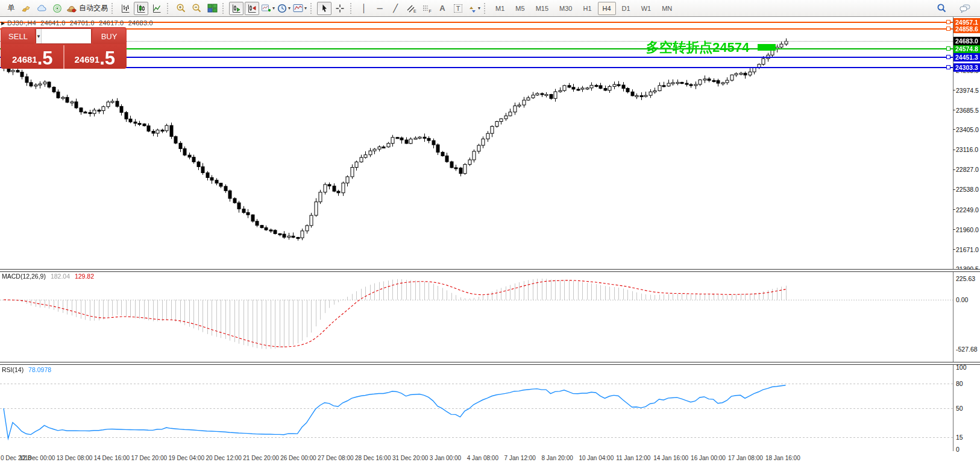  I want to click on timeframe-button-H4: H4, so click(607, 8).